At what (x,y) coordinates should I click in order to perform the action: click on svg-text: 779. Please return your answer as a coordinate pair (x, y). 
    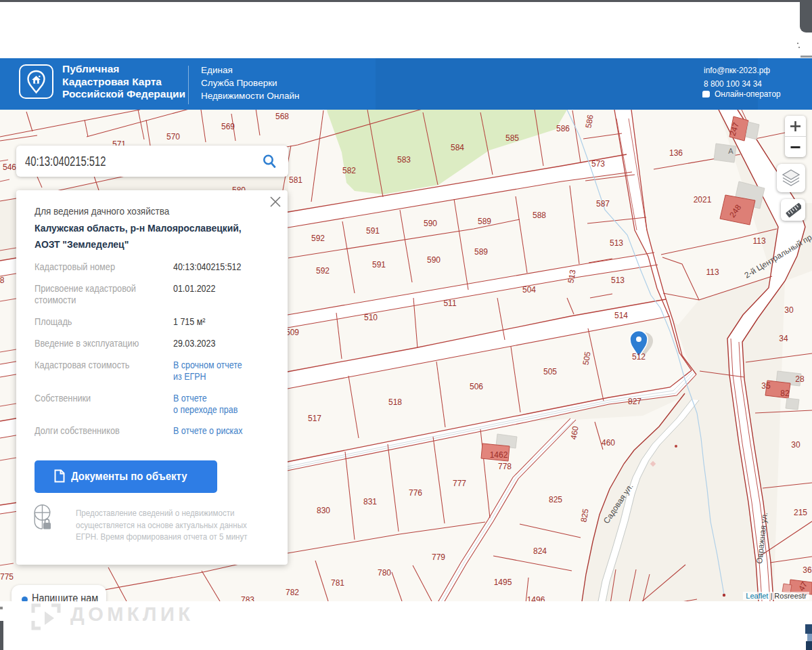
    Looking at the image, I should click on (438, 557).